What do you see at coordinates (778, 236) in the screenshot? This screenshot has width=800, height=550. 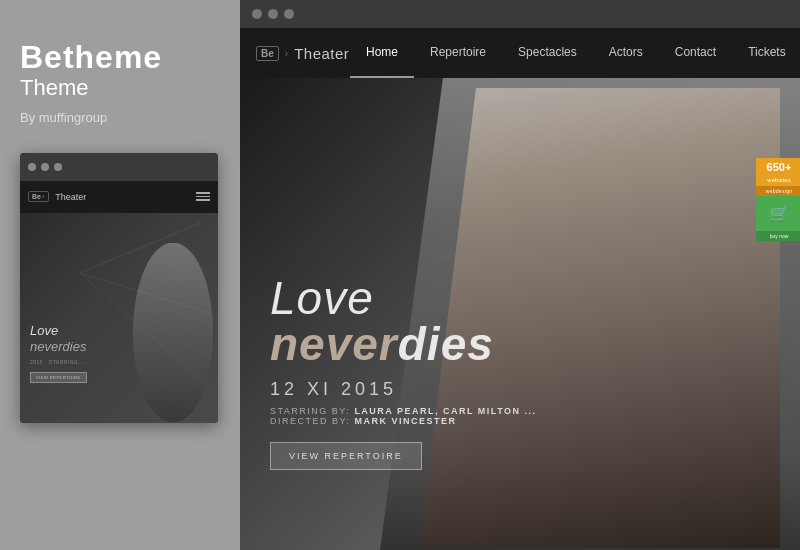 I see `badge-cart-label: buy now` at bounding box center [778, 236].